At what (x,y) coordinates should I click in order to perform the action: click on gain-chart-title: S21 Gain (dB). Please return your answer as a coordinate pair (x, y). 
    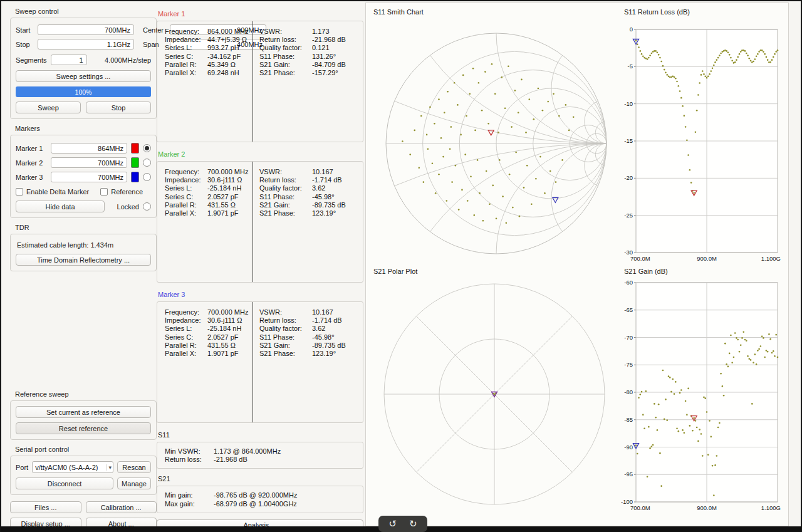
    Looking at the image, I should click on (707, 272).